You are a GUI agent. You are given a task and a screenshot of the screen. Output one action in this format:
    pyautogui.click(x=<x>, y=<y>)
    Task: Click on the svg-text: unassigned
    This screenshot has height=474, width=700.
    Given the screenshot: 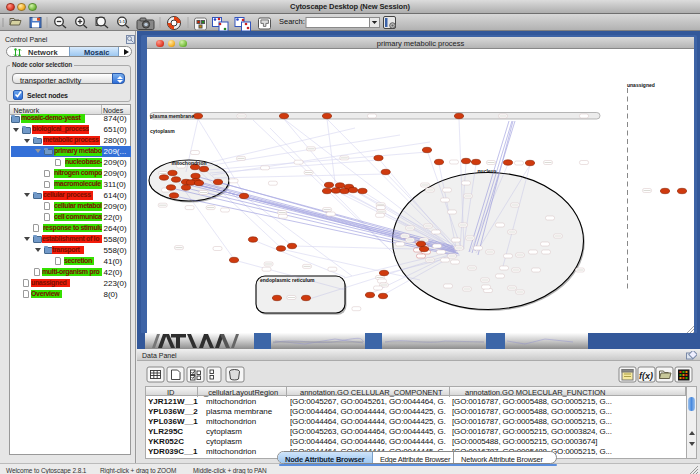 What is the action you would take?
    pyautogui.click(x=641, y=85)
    